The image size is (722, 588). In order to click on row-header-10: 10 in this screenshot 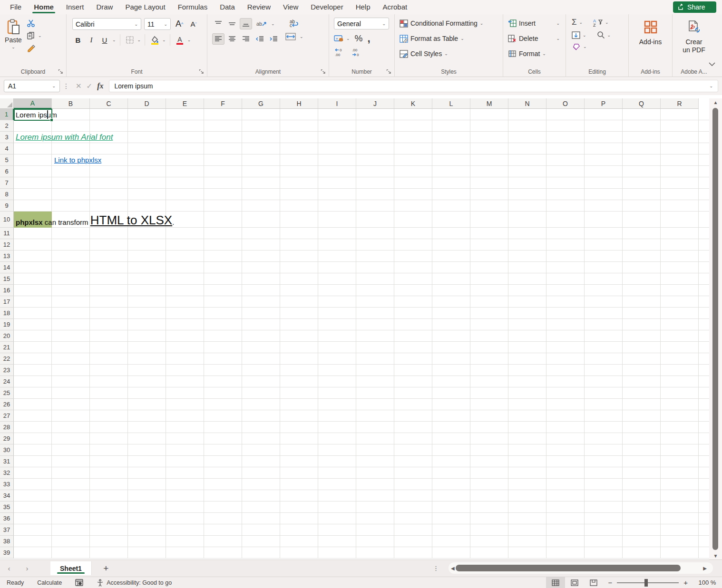, I will do `click(7, 220)`.